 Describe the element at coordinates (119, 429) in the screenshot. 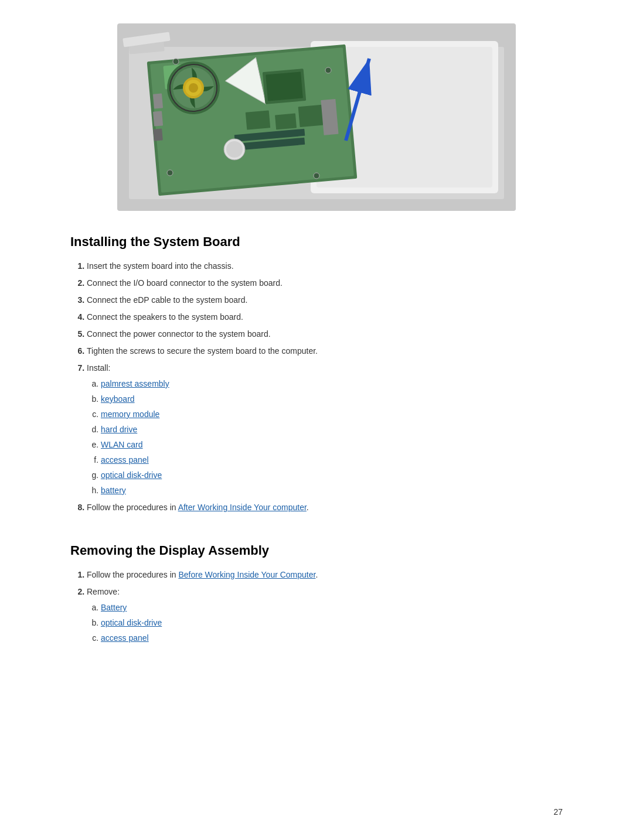

I see `hard-drive-link: hard drive` at that location.